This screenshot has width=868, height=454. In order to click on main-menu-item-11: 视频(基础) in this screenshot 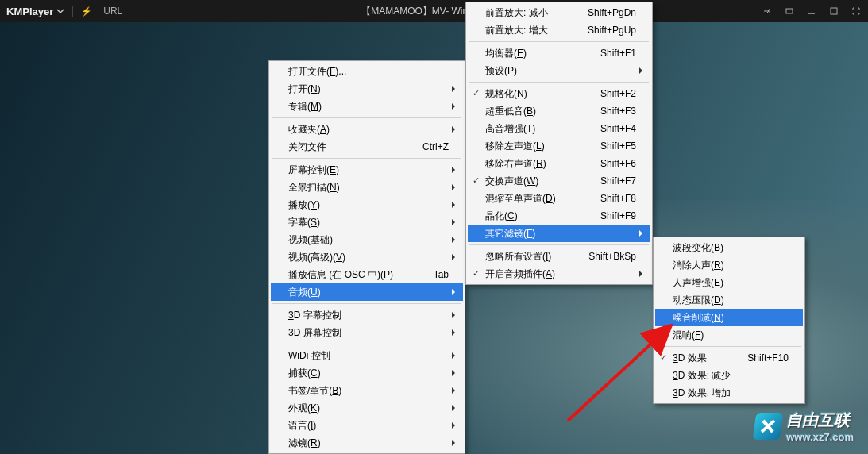, I will do `click(367, 240)`.